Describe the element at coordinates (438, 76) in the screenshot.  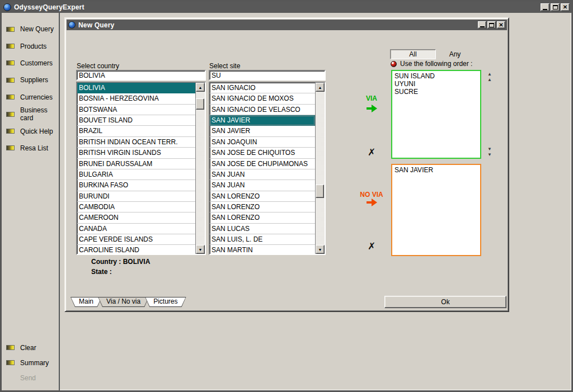
I see `via-order-item: SUN ISLAND` at that location.